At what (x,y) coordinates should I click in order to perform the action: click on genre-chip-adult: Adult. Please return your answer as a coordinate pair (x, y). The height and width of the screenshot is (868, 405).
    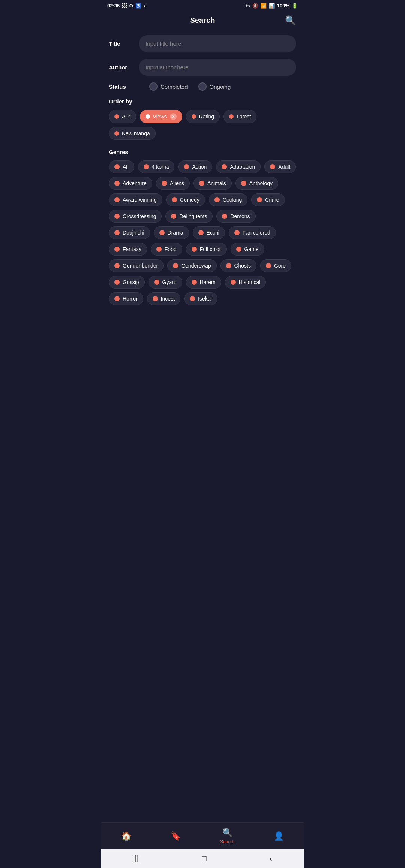
    Looking at the image, I should click on (280, 167).